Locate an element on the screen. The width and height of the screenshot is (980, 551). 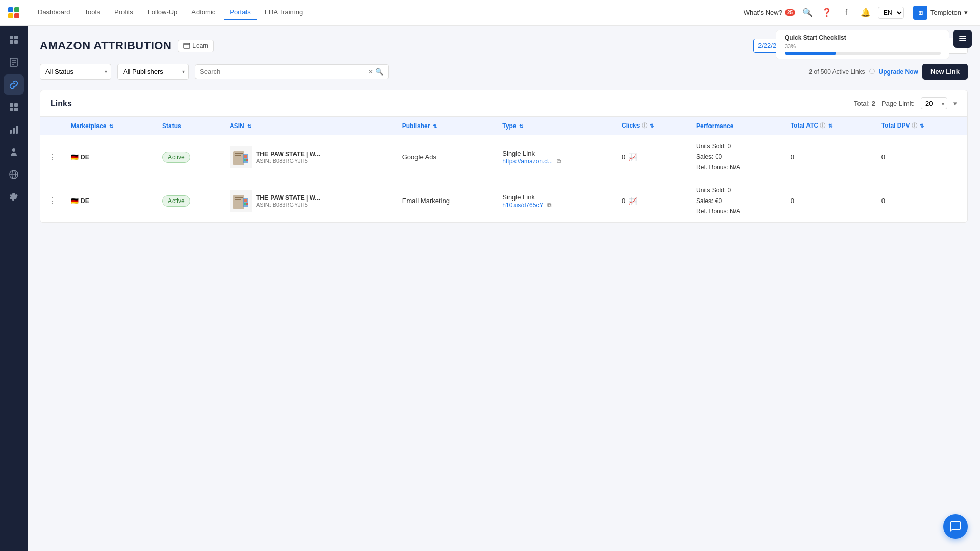
nav-profits: Profits is located at coordinates (124, 12).